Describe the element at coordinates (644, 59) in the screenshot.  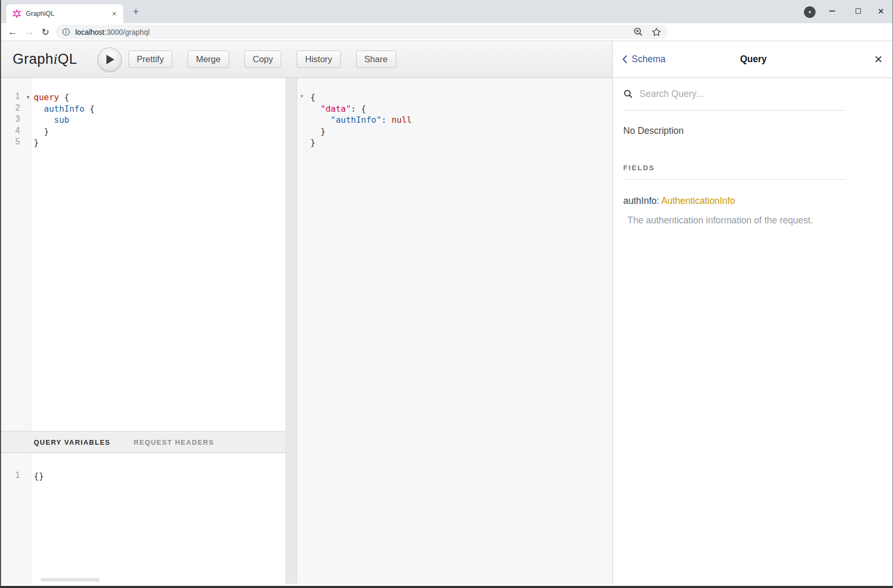
I see `doc-back-link: Schema` at that location.